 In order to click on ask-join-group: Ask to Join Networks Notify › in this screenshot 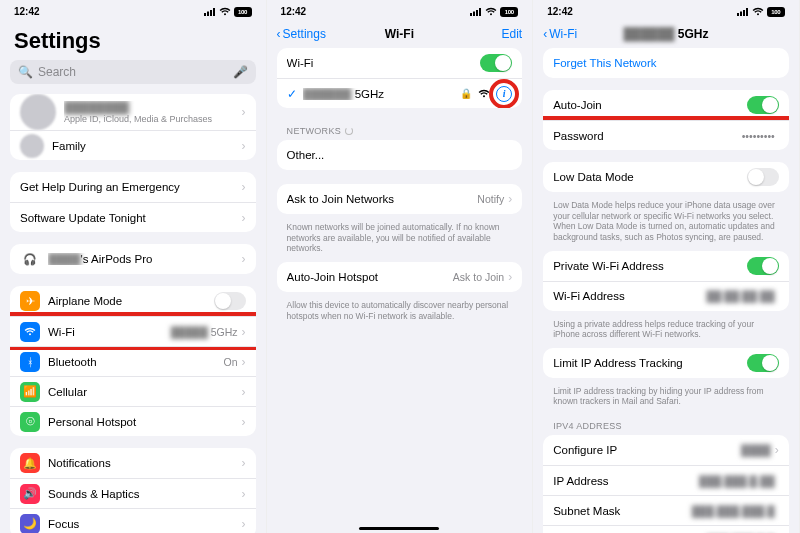, I will do `click(400, 199)`.